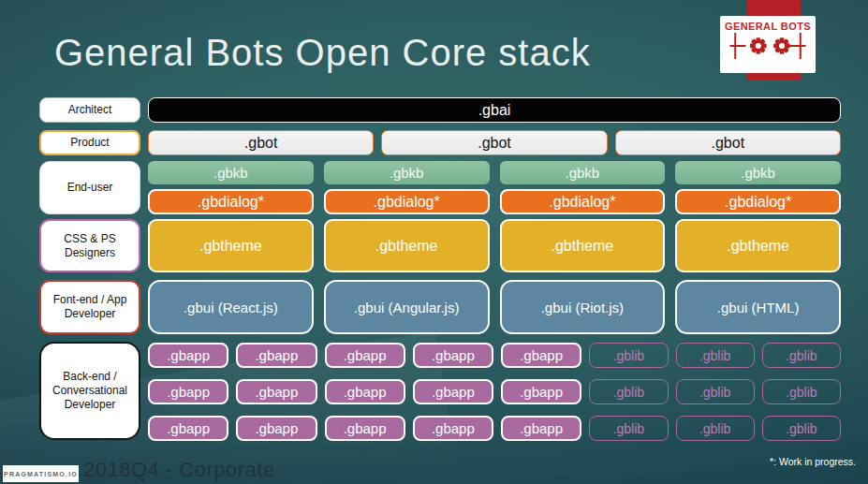 The height and width of the screenshot is (484, 868). I want to click on gbui-html-box: .gbui (HTML), so click(758, 307).